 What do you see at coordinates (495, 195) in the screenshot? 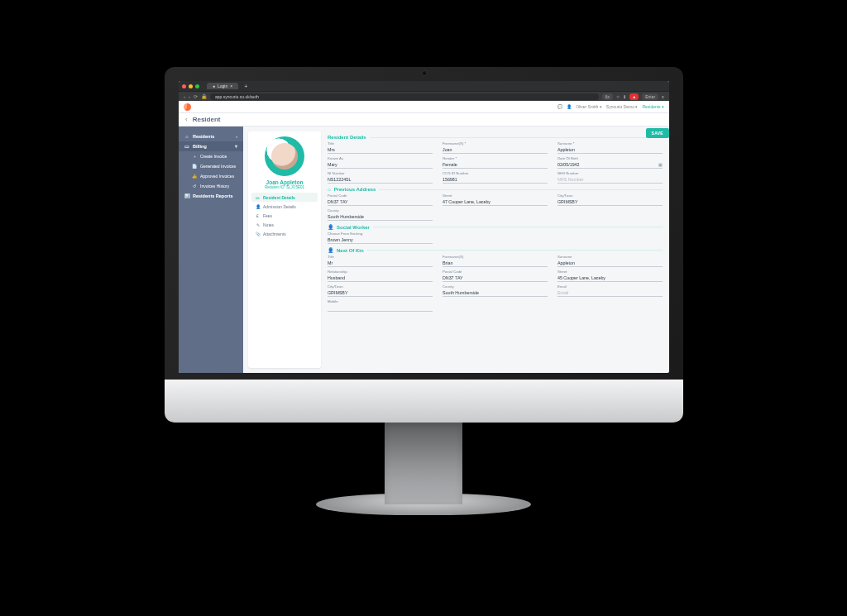
I see `label: Street` at bounding box center [495, 195].